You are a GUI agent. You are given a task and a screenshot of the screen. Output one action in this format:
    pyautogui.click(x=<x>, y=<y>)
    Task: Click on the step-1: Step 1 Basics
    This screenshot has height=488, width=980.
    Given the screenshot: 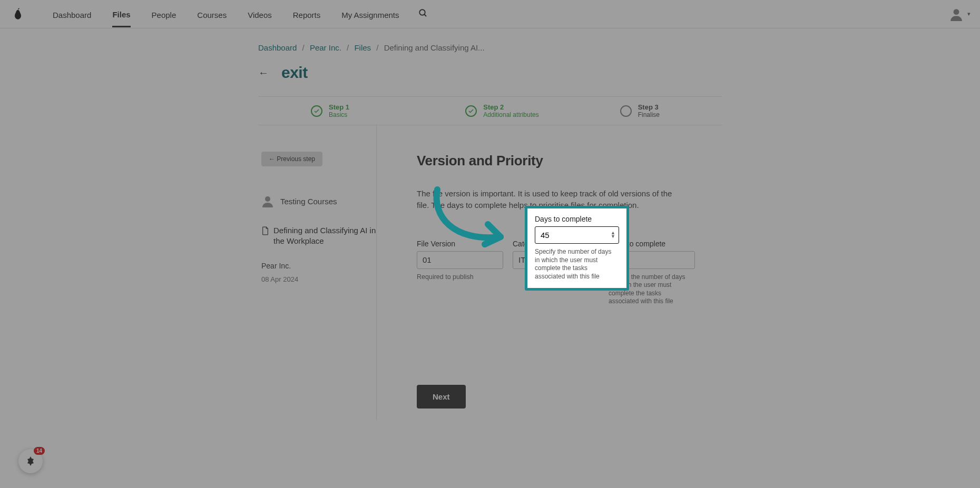 What is the action you would take?
    pyautogui.click(x=335, y=111)
    